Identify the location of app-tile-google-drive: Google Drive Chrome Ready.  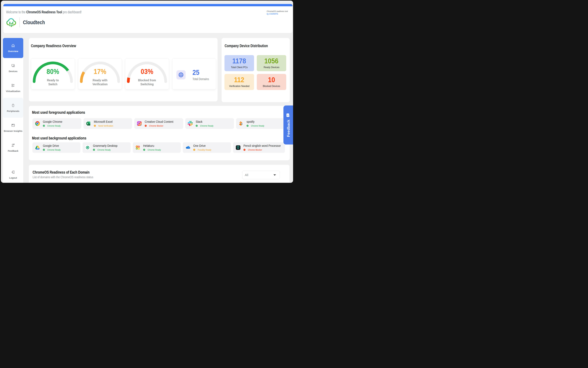
(56, 147).